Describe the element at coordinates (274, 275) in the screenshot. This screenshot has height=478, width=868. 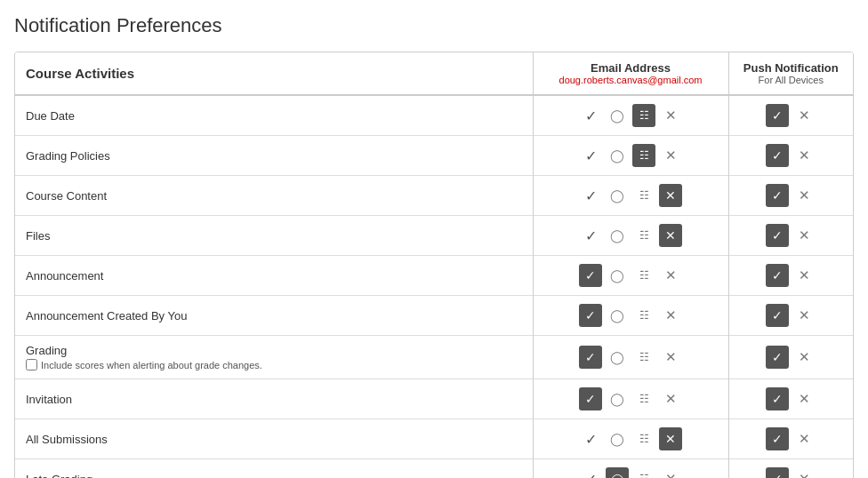
I see `row-label: Announcement` at that location.